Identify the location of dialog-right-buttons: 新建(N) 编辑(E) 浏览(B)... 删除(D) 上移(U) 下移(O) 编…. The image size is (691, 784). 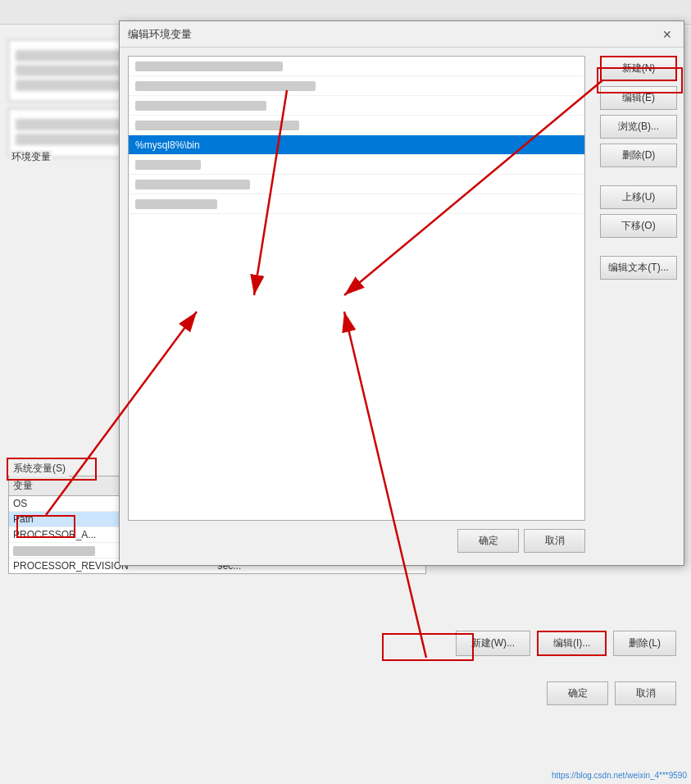
(639, 307).